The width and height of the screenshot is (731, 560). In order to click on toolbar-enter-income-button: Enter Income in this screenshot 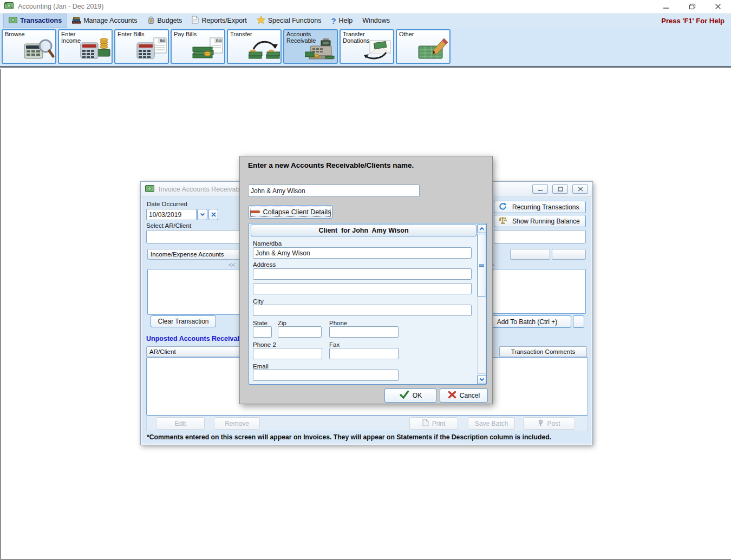, I will do `click(86, 47)`.